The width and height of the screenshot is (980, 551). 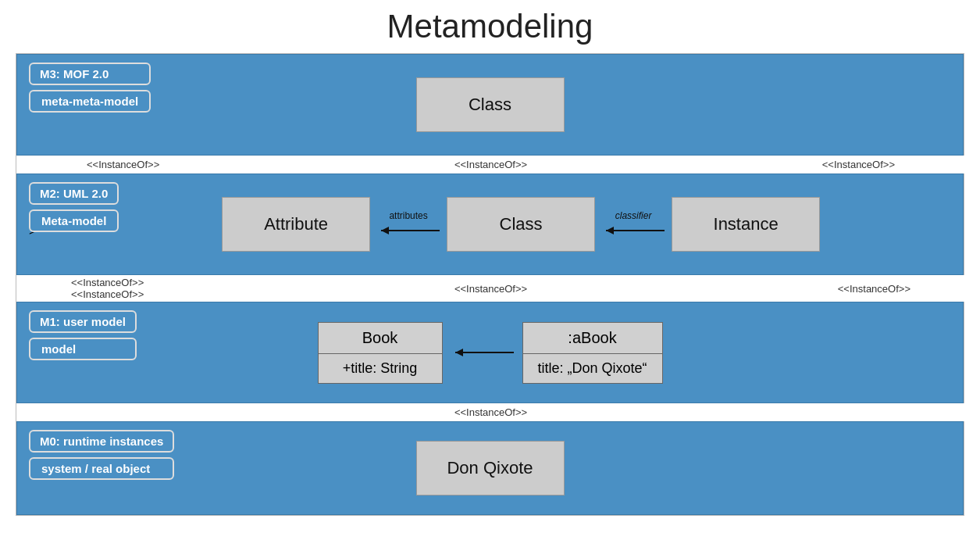 I want to click on m1-abook-box: :aBook title: „Don Qixote“, so click(x=593, y=353).